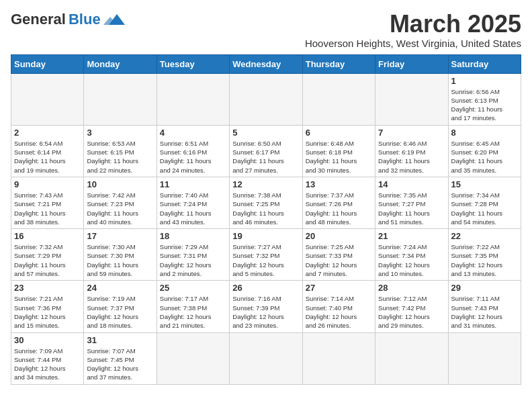 This screenshot has height=411, width=532. Describe the element at coordinates (193, 133) in the screenshot. I see `day-number: 4` at that location.